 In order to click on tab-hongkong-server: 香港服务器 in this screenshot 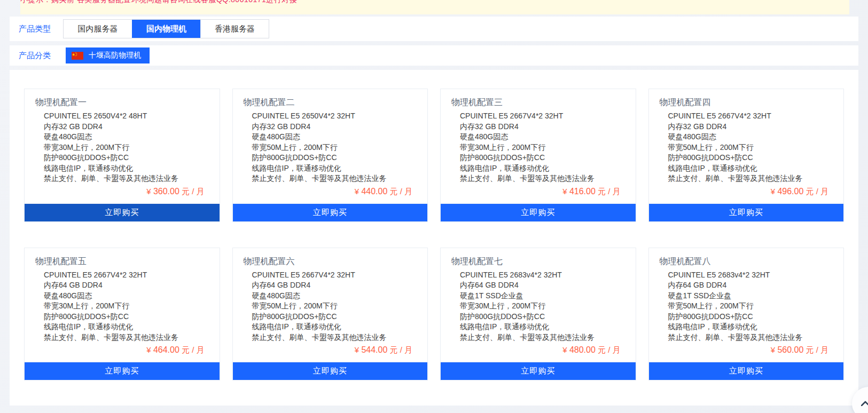, I will do `click(234, 29)`.